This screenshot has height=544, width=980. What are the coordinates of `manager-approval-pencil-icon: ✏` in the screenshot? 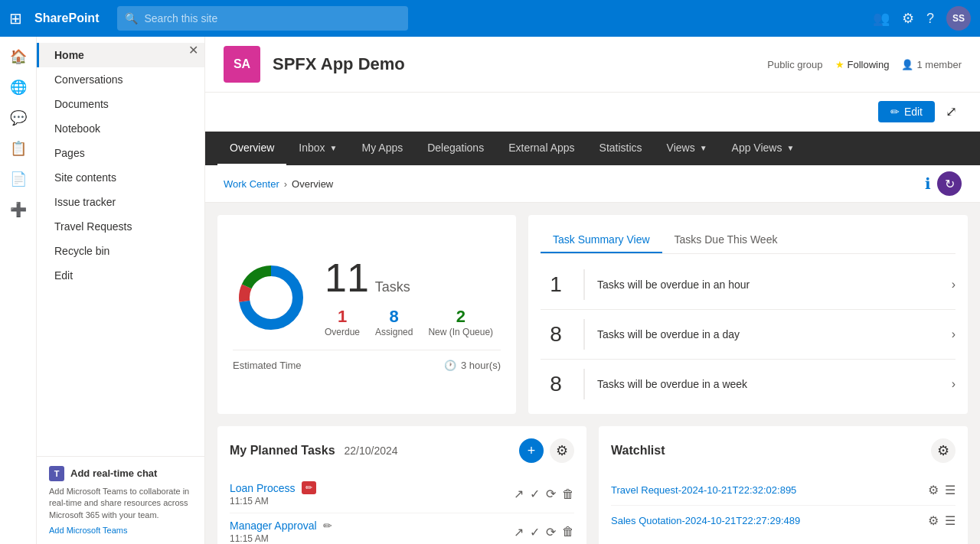 It's located at (328, 526).